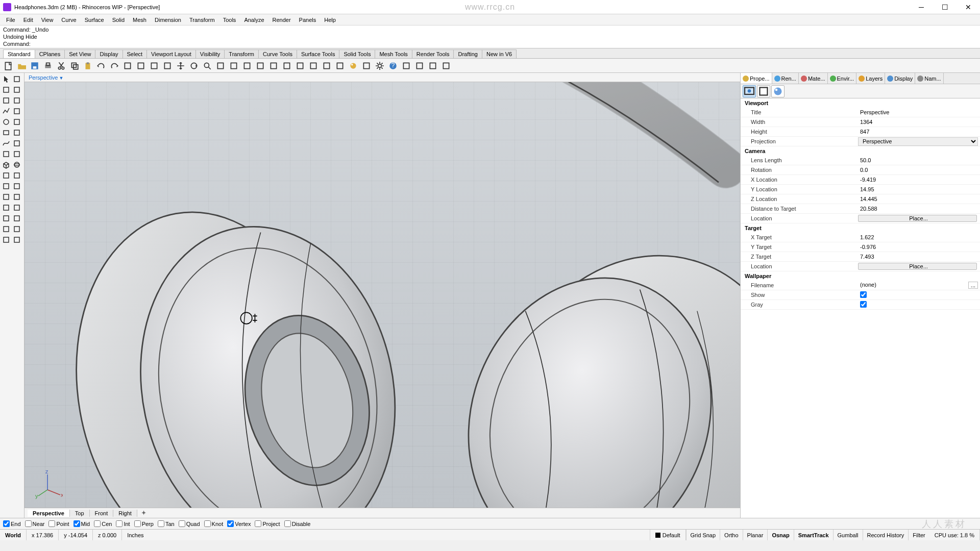  What do you see at coordinates (135, 54) in the screenshot?
I see `toolbar-tab-select: Select` at bounding box center [135, 54].